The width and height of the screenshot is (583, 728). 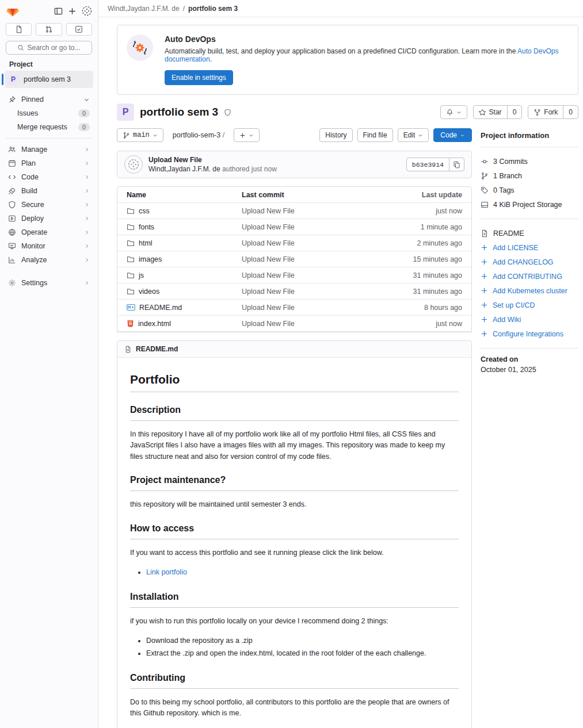 I want to click on table-row: css Upload New File just now, so click(x=295, y=211).